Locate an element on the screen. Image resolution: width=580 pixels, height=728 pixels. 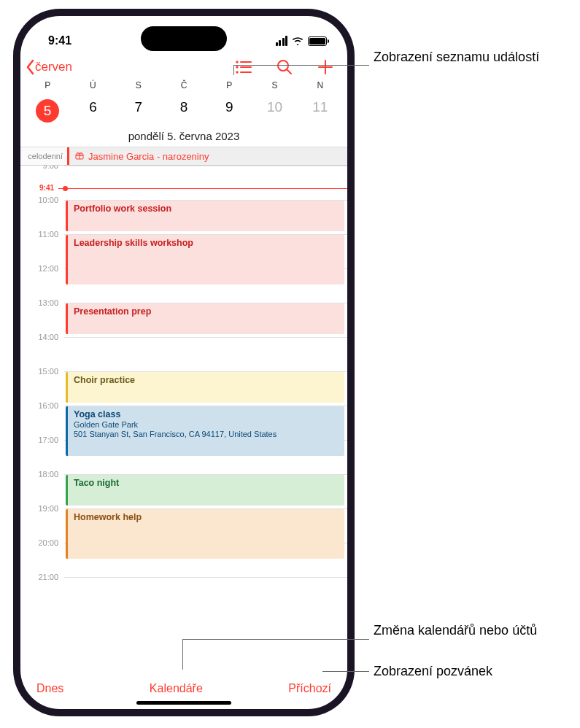
calendars-button: Kalendáře is located at coordinates (177, 689).